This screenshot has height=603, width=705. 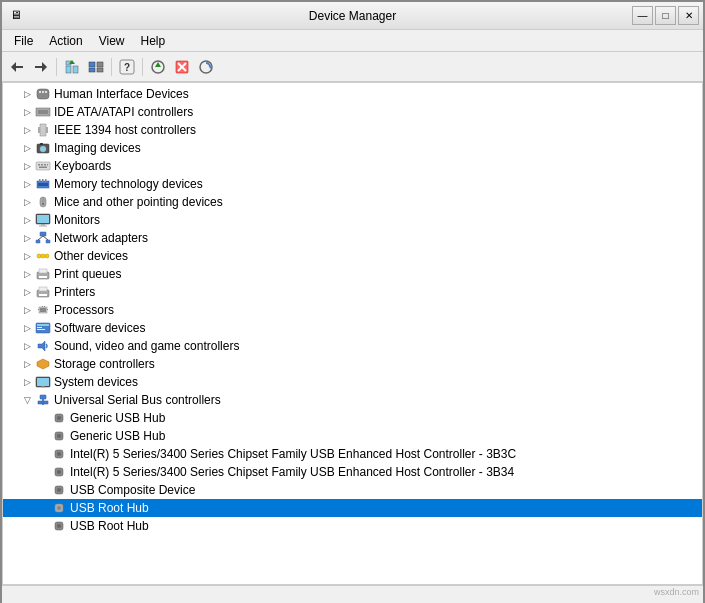 I want to click on expand-imaging: ▷, so click(x=27, y=148).